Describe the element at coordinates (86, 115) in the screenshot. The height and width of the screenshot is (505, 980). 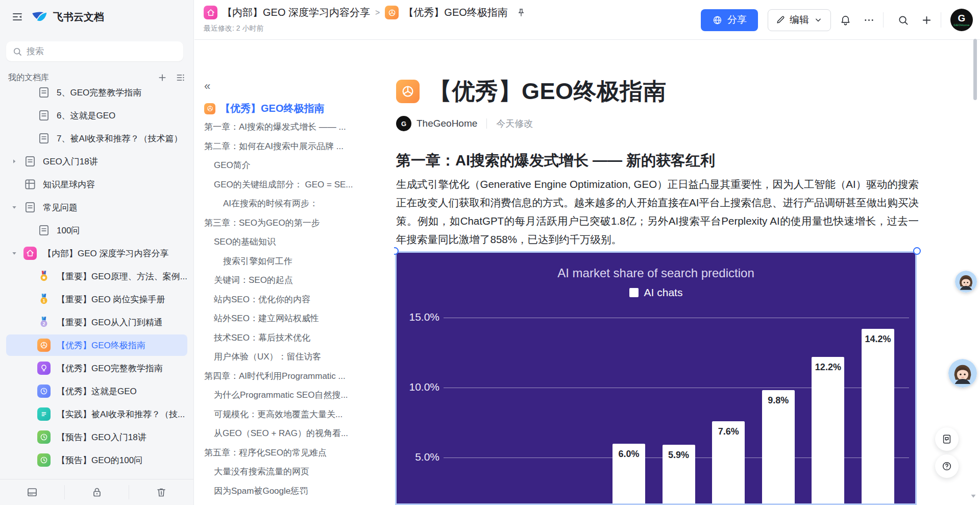
I see `sidebar-item-label: 6、这就是GEO` at that location.